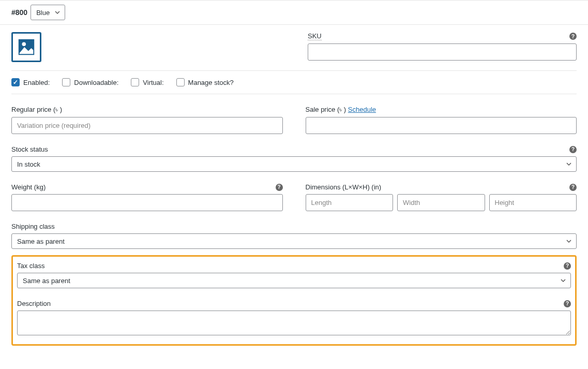 The height and width of the screenshot is (369, 588). Describe the element at coordinates (350, 203) in the screenshot. I see `length-input` at that location.